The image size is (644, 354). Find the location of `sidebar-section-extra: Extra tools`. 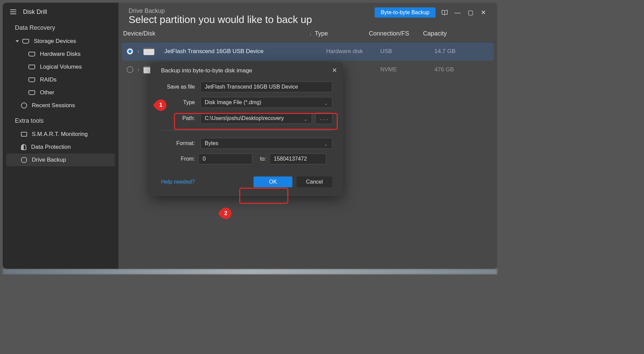

sidebar-section-extra: Extra tools is located at coordinates (61, 120).